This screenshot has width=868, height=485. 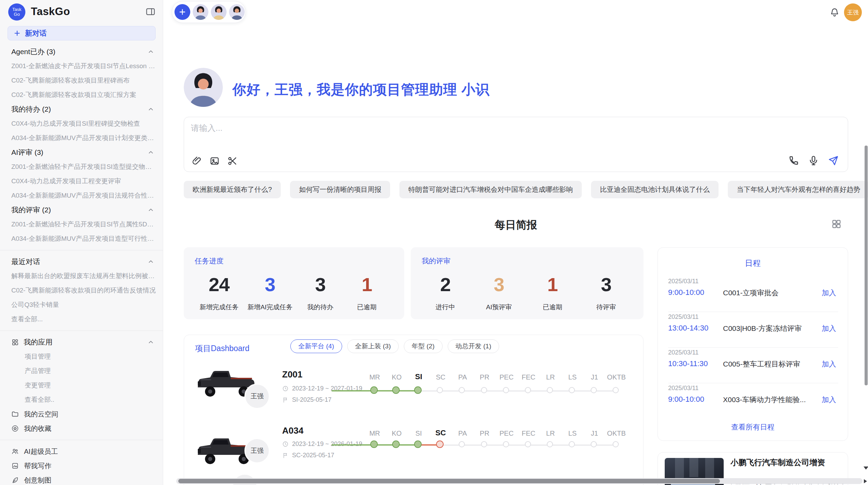 I want to click on stat-row: 2进行中3AI预评审1已逾期3待评审, so click(x=526, y=292).